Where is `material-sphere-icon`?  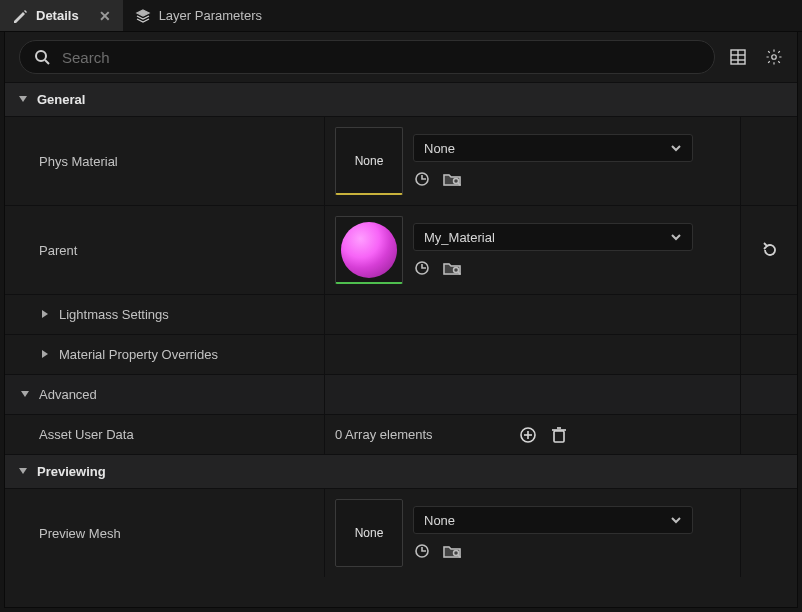 material-sphere-icon is located at coordinates (369, 250).